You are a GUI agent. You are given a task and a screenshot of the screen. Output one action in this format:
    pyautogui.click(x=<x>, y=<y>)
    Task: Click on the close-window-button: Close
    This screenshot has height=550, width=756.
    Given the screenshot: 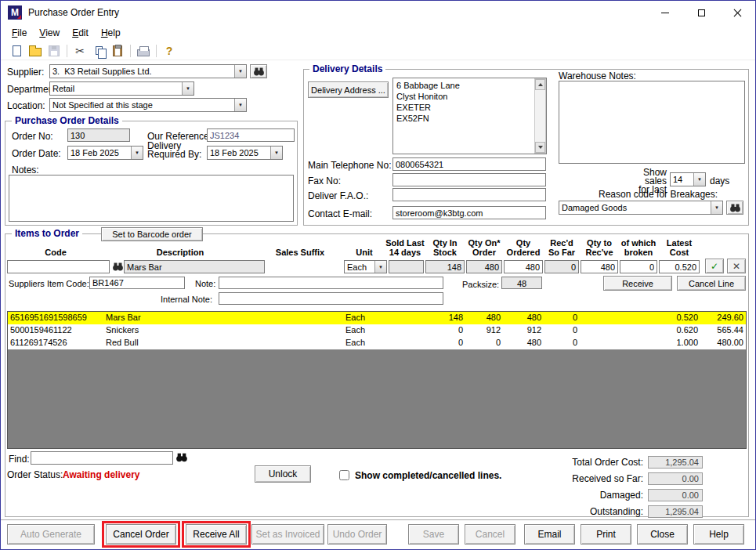 What is the action you would take?
    pyautogui.click(x=663, y=534)
    